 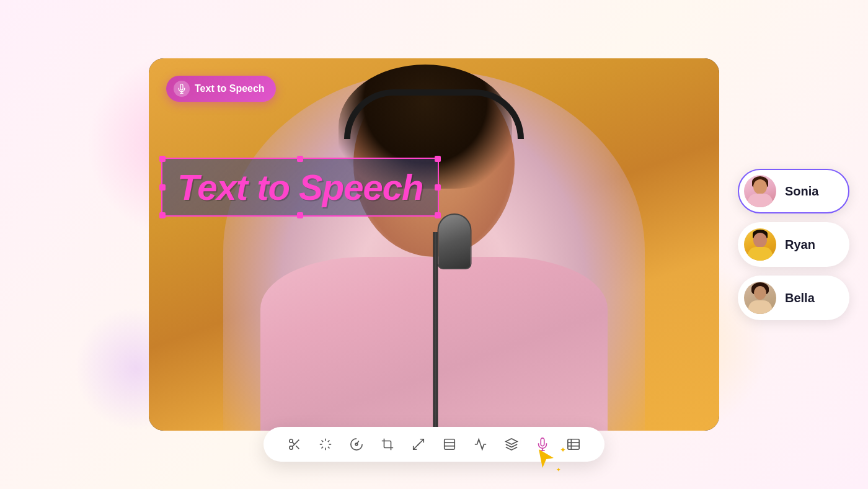 What do you see at coordinates (300, 159) in the screenshot?
I see `handle-top-middle` at bounding box center [300, 159].